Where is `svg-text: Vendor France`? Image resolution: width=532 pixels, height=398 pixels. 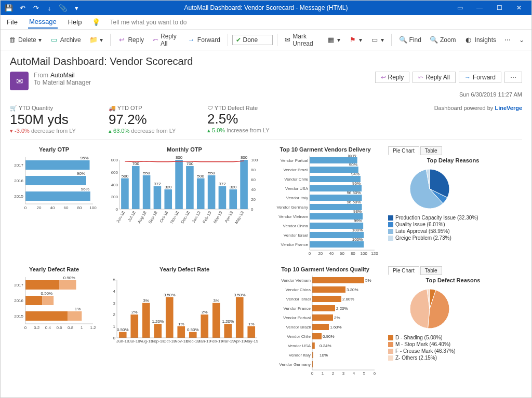
svg-text: Vendor France is located at coordinates (297, 308).